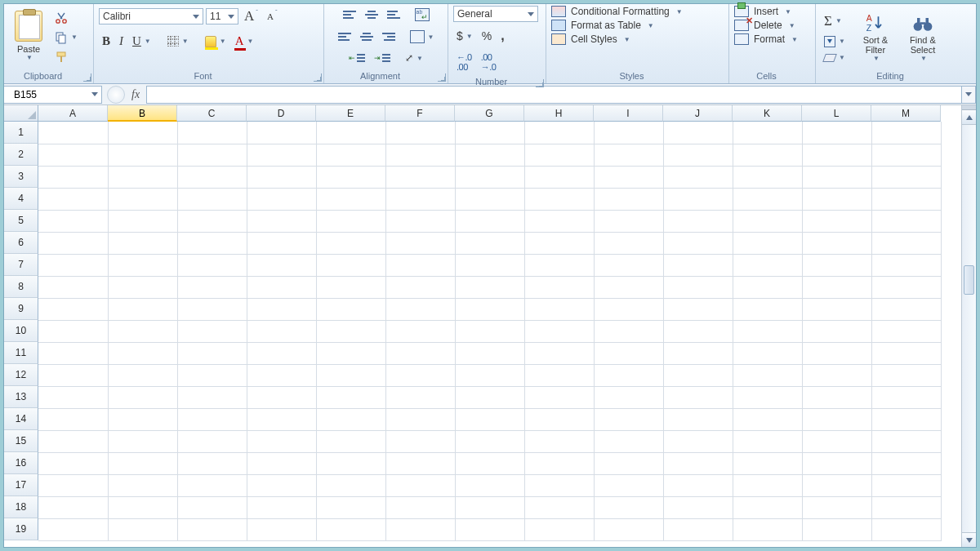  Describe the element at coordinates (29, 52) in the screenshot. I see `paste-button: Paste ▼` at that location.